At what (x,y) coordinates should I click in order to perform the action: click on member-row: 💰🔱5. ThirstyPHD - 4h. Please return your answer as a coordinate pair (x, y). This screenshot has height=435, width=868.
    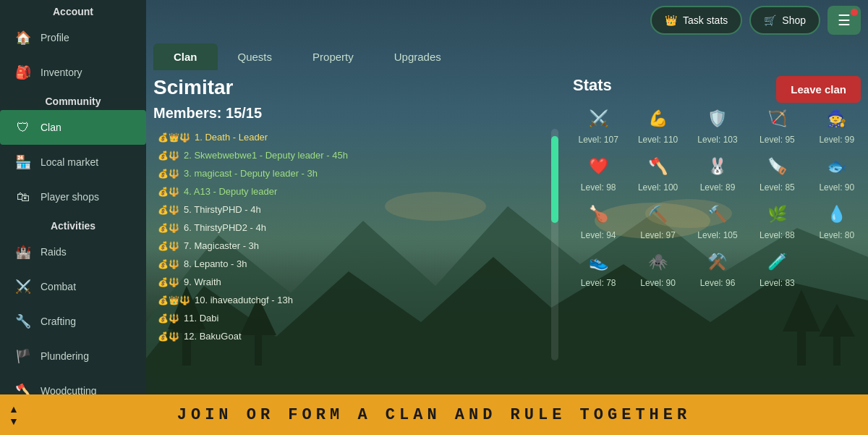
    Looking at the image, I should click on (350, 210).